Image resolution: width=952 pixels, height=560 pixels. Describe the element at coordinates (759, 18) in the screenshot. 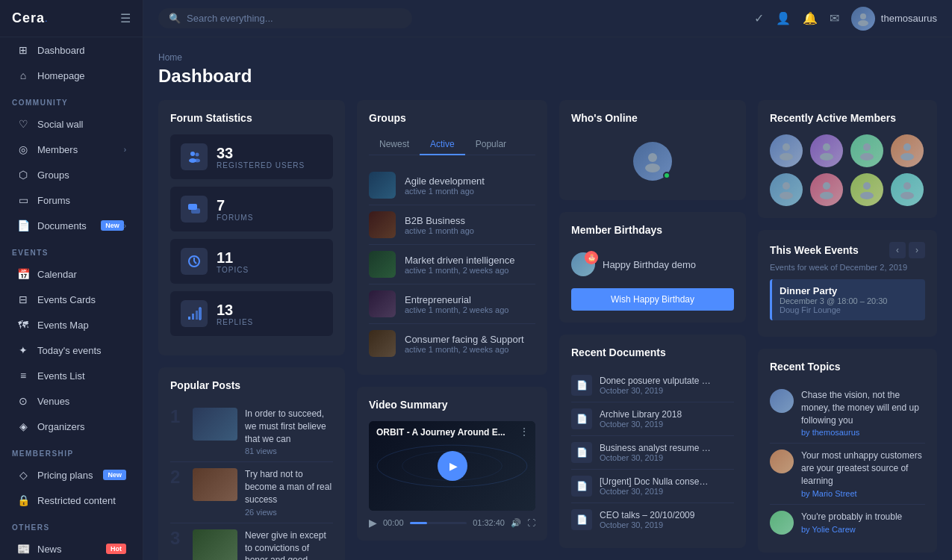

I see `check-icon: ✓` at that location.